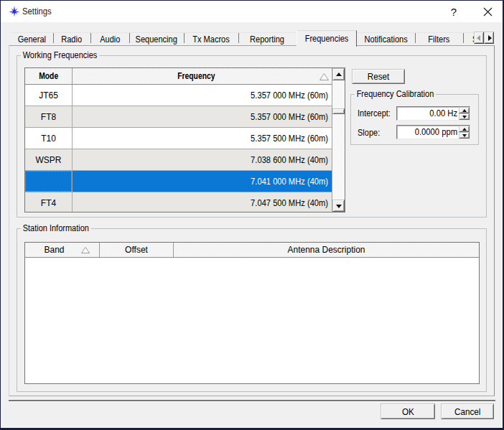  What do you see at coordinates (374, 113) in the screenshot?
I see `intercept-label: Intercept:` at bounding box center [374, 113].